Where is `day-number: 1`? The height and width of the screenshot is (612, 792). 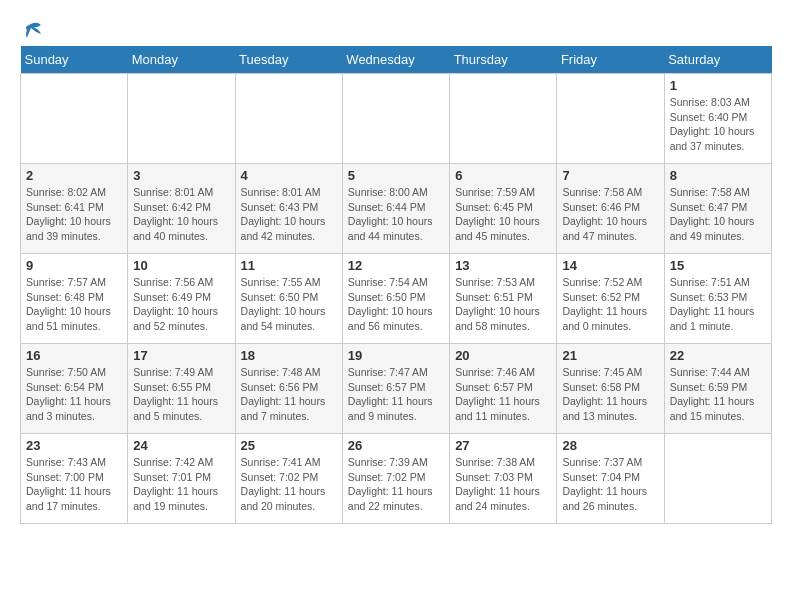
day-number: 1 is located at coordinates (718, 86).